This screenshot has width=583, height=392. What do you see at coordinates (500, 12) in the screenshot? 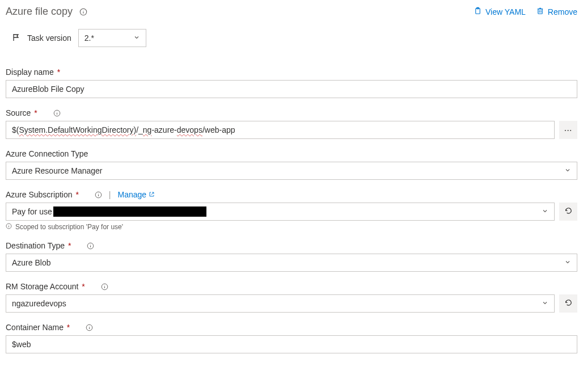
I see `view-yaml-link: View YAML` at bounding box center [500, 12].